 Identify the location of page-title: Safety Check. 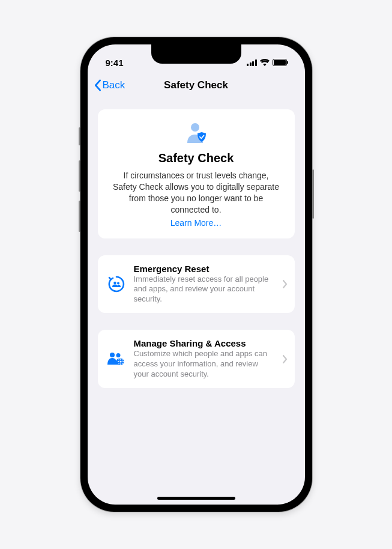
(196, 85).